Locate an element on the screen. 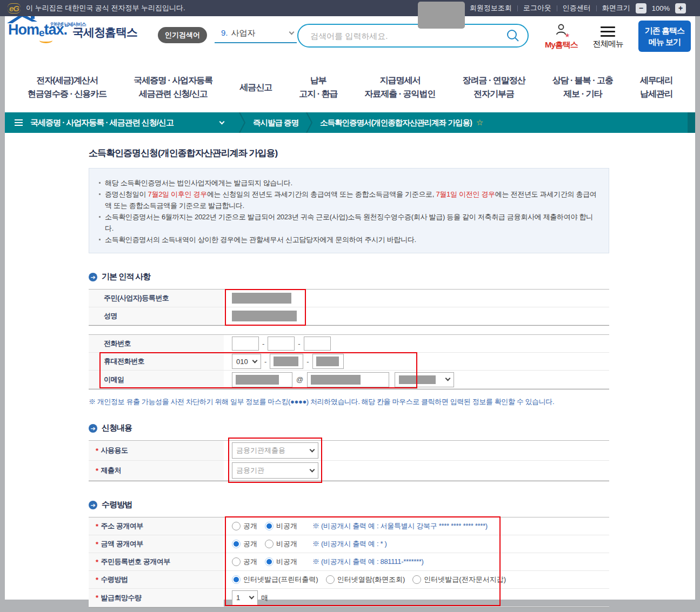  radio-amount-public: 공개 is located at coordinates (244, 544).